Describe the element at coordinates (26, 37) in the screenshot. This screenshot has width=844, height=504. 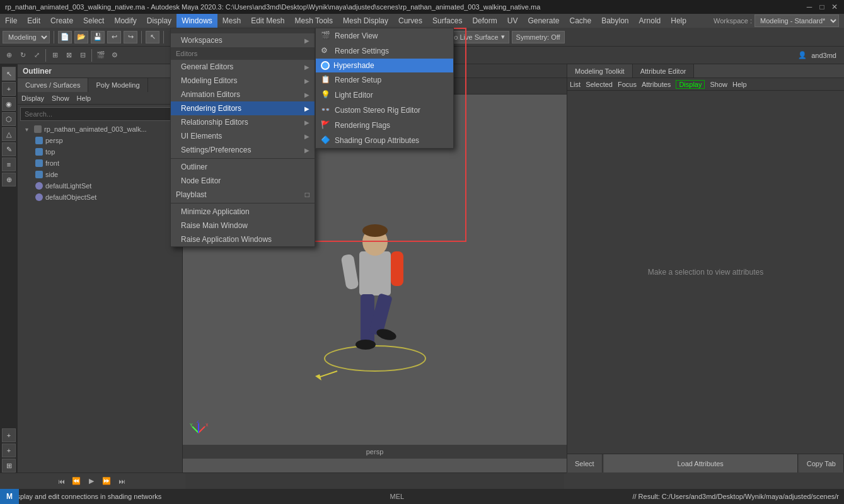
I see `mode-select: Modeling` at that location.